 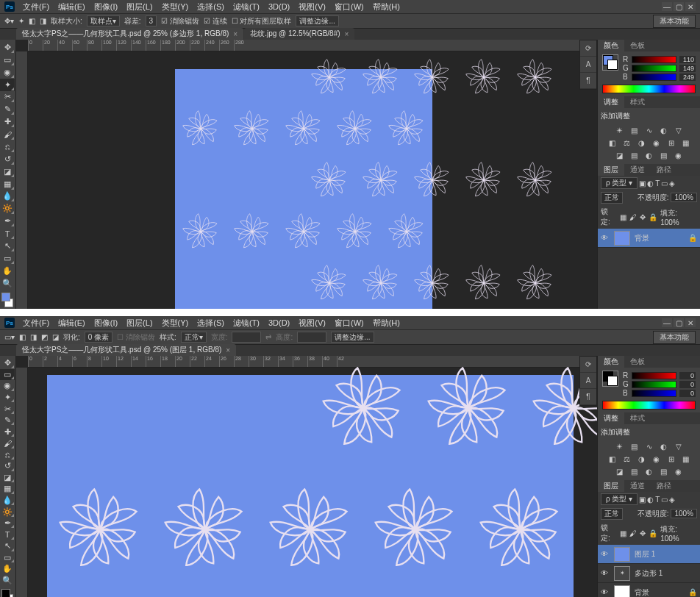 What do you see at coordinates (352, 337) in the screenshot?
I see `refine-edge-button: 调整边缘...` at bounding box center [352, 337].